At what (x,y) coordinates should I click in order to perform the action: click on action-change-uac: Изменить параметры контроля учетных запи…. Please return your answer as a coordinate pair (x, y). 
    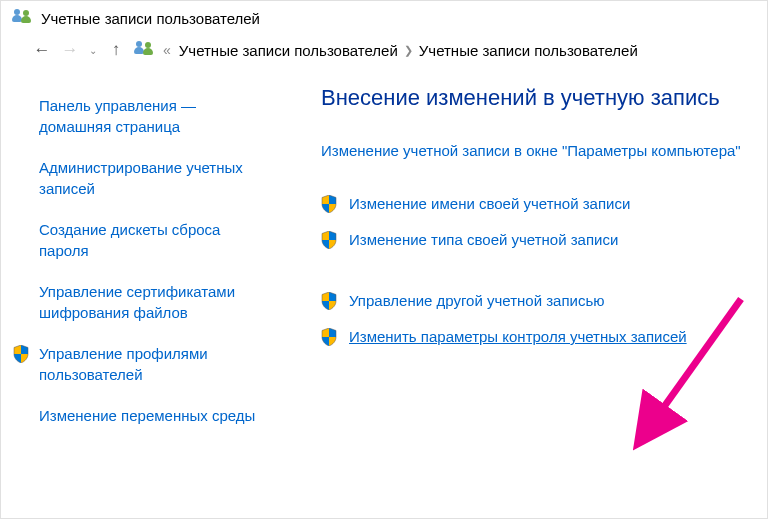
    Looking at the image, I should click on (539, 340).